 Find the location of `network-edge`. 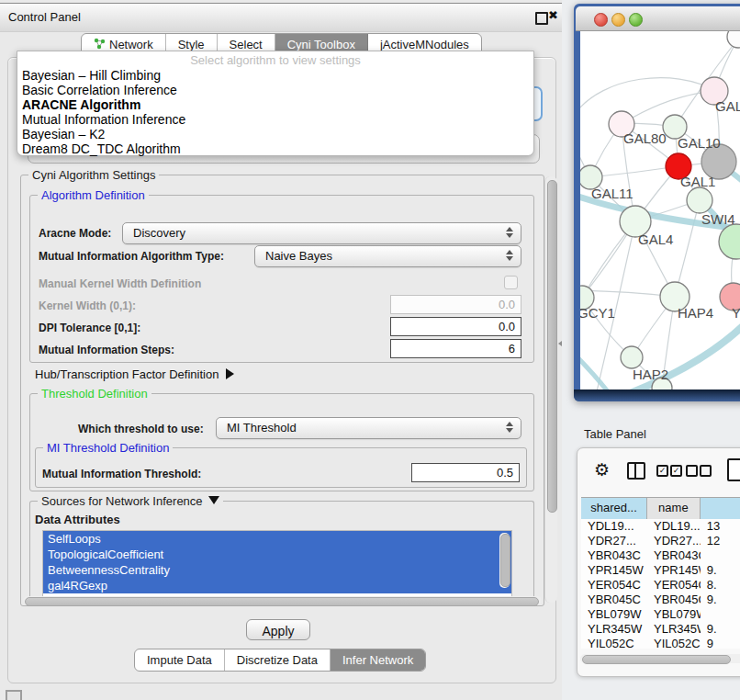

network-edge is located at coordinates (597, 371).